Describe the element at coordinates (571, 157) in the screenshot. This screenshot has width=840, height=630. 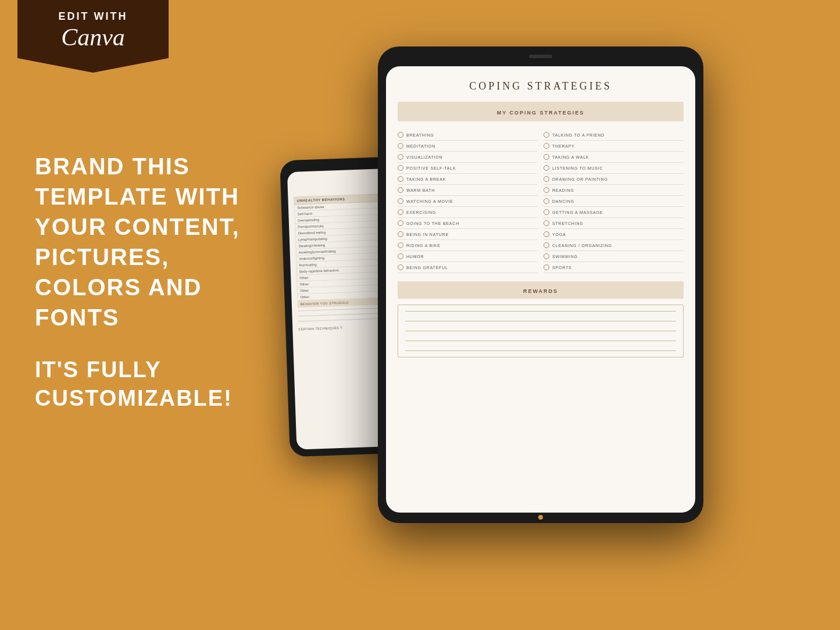
I see `coping-item-label: TAKING A WALK` at that location.